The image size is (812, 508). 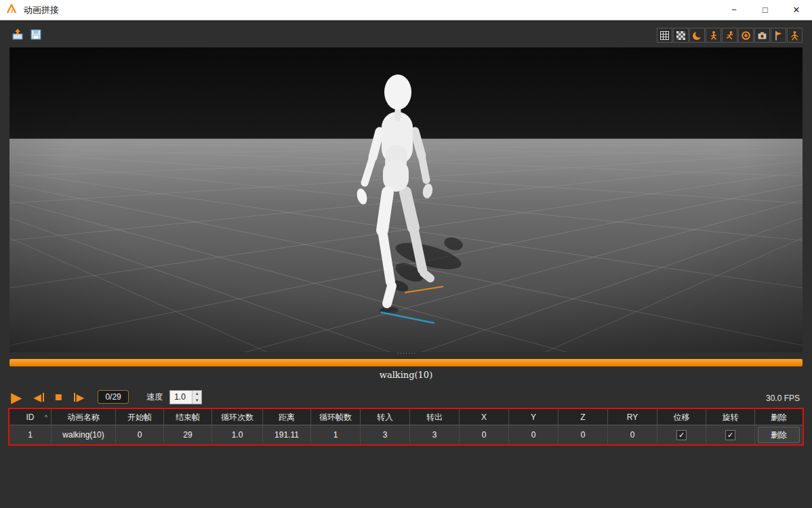 I want to click on speed-input, so click(x=181, y=397).